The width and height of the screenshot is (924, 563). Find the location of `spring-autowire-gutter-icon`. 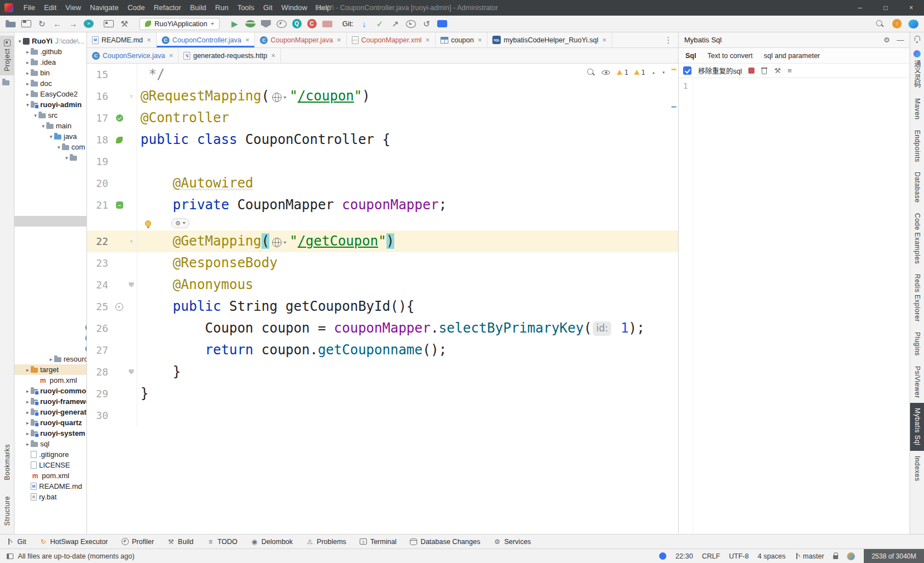

spring-autowire-gutter-icon is located at coordinates (119, 205).